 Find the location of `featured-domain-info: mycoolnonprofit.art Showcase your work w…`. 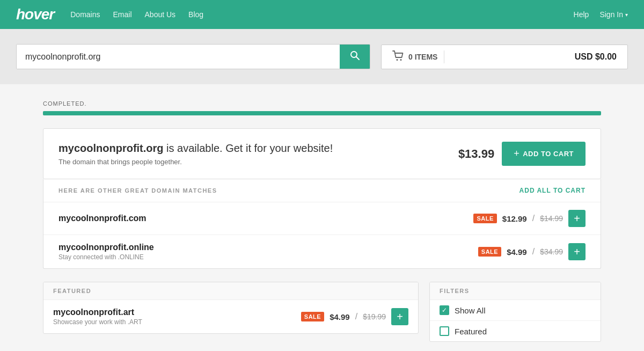

featured-domain-info: mycoolnonprofit.art Showcase your work w… is located at coordinates (98, 317).